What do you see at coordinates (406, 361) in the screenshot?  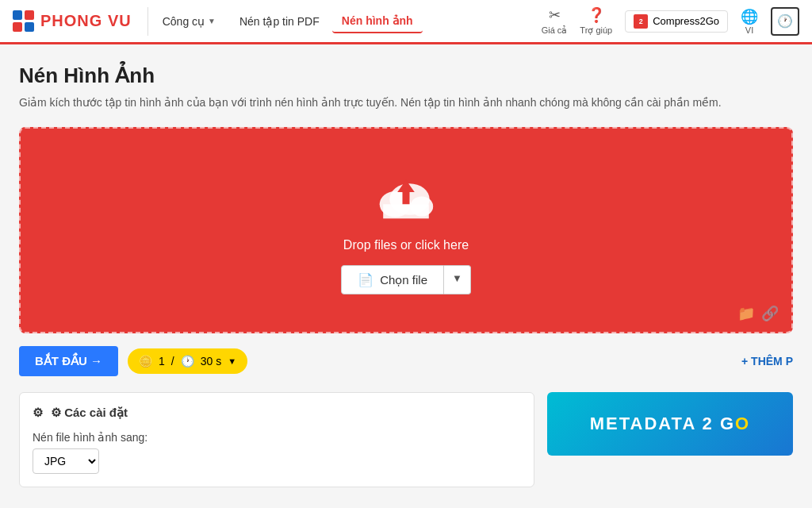 I see `action-bar: BẮT ĐẦU → 🪙 1 / 🕐 30 s ▼ + THÊM P` at bounding box center [406, 361].